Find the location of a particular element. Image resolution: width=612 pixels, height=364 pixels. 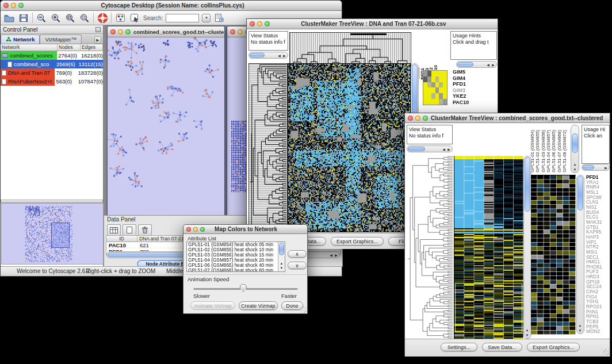

move-up-button: ∧ is located at coordinates (297, 254).